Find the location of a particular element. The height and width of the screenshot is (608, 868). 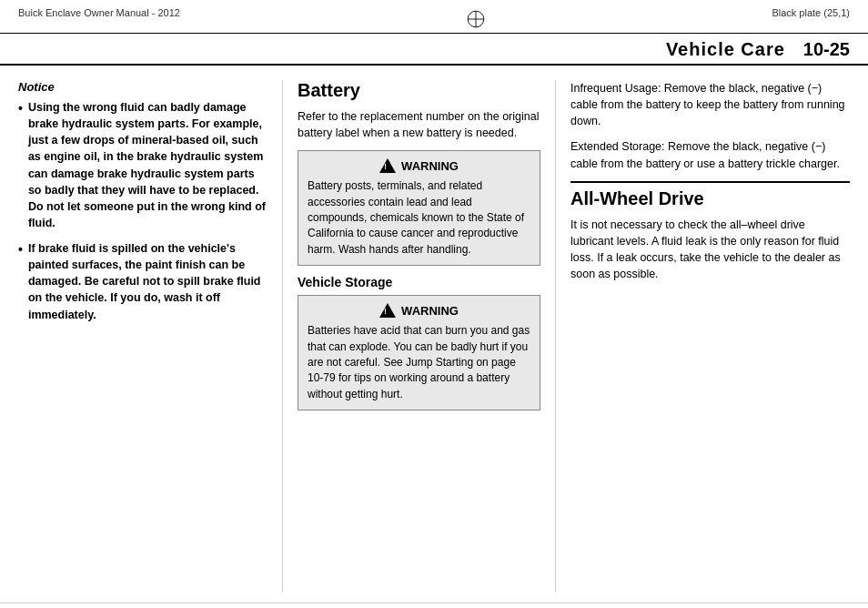

battery-intro-text: Refer to the replacement number on the o… is located at coordinates (419, 125).